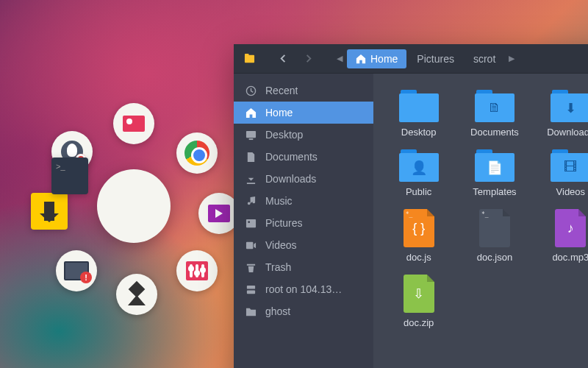  What do you see at coordinates (494, 191) in the screenshot?
I see `file-label: Templates` at bounding box center [494, 191].